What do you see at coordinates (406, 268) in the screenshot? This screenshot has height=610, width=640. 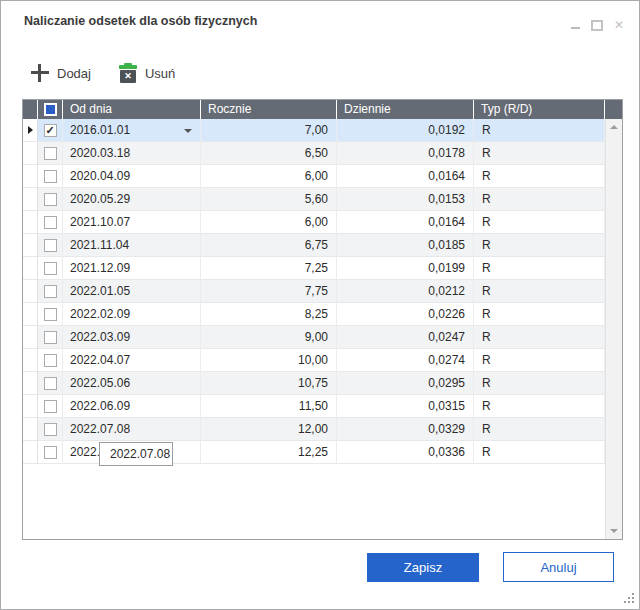 I see `daily-cell: 0,0199` at bounding box center [406, 268].